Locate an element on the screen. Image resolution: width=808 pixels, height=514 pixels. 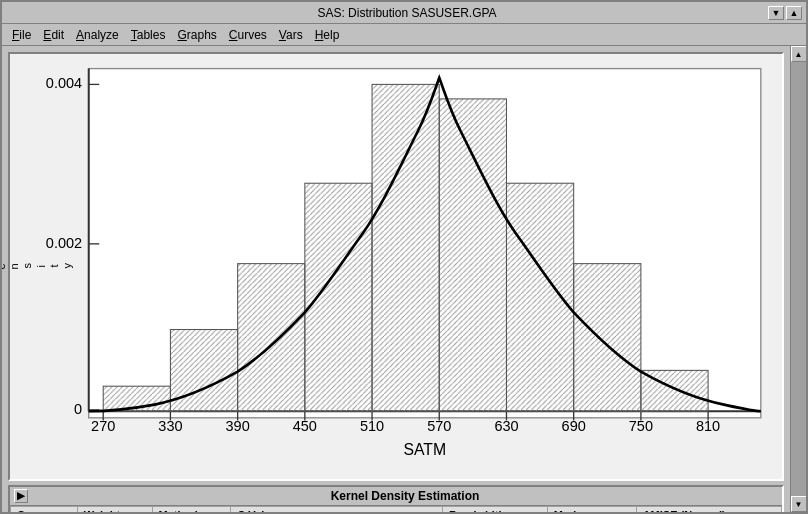
col-cvalue: C Value is located at coordinates (337, 509).